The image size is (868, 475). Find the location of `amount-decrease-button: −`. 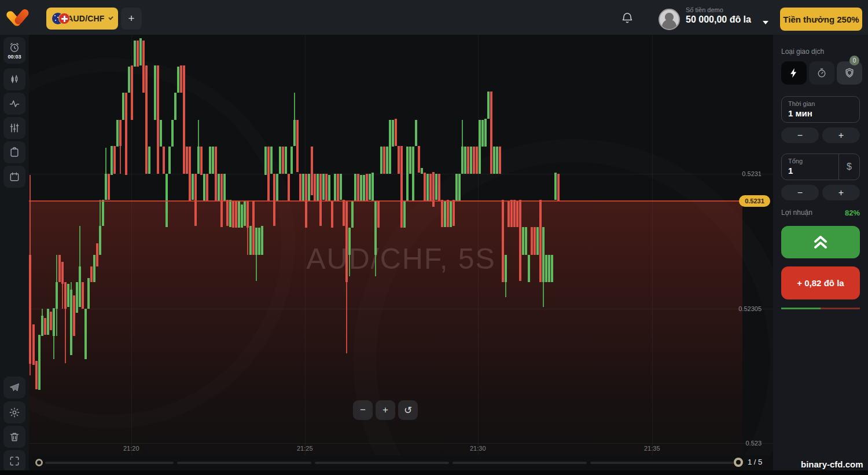

amount-decrease-button: − is located at coordinates (800, 192).